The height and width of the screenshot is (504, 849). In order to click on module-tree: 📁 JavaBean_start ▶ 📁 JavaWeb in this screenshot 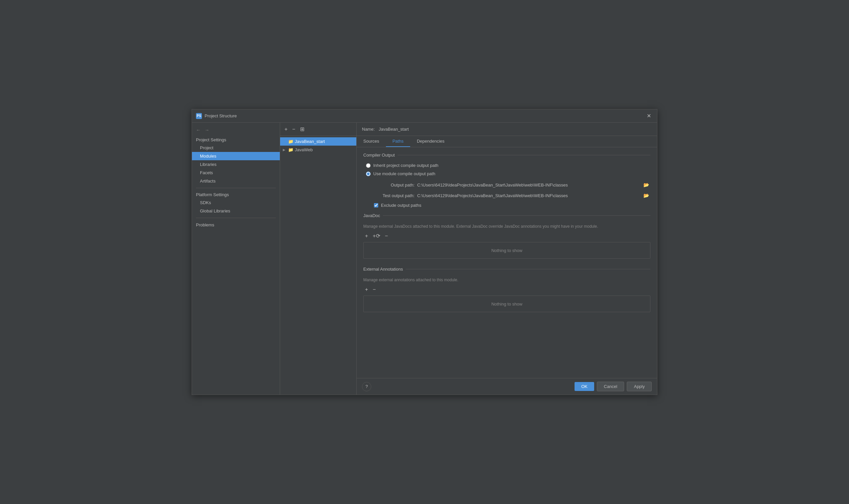, I will do `click(318, 265)`.